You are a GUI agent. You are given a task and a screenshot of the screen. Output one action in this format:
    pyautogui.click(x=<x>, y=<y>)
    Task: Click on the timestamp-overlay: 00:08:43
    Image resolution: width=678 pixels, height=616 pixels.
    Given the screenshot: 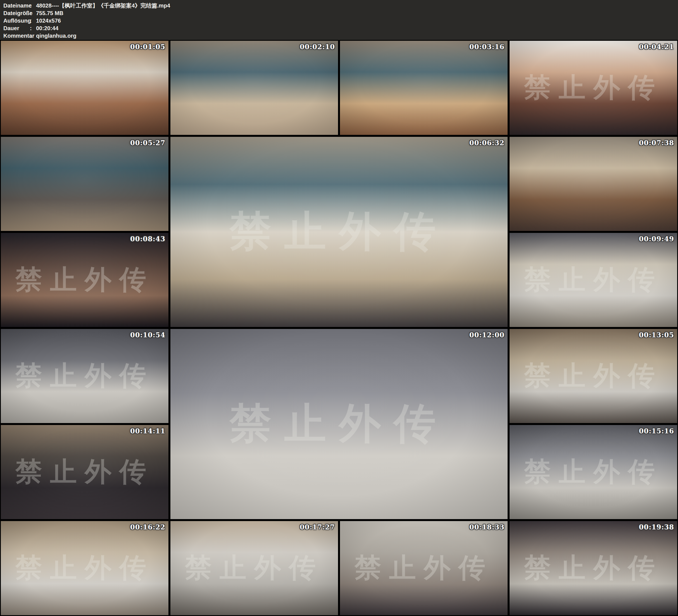 What is the action you would take?
    pyautogui.click(x=148, y=239)
    